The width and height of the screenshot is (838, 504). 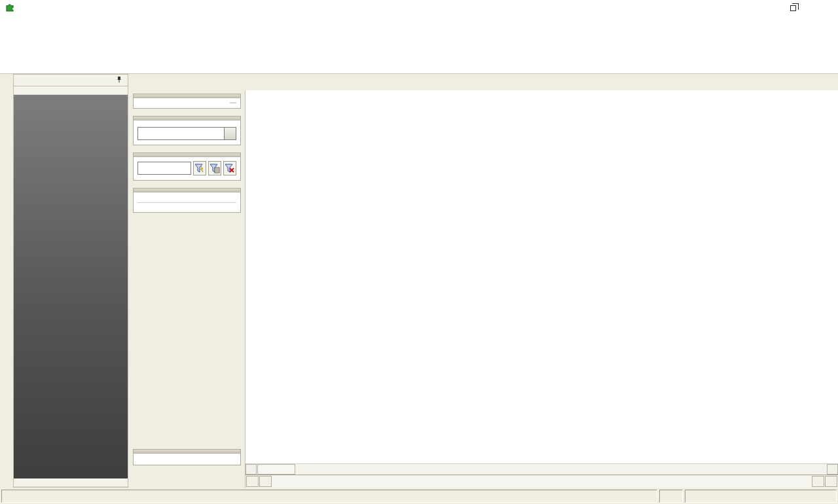 I want to click on divider, so click(x=187, y=203).